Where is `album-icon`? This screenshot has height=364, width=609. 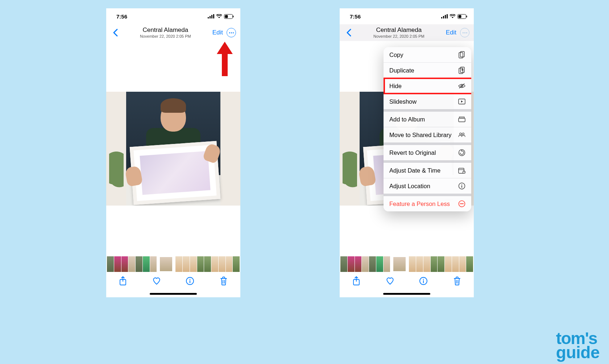
album-icon is located at coordinates (462, 119).